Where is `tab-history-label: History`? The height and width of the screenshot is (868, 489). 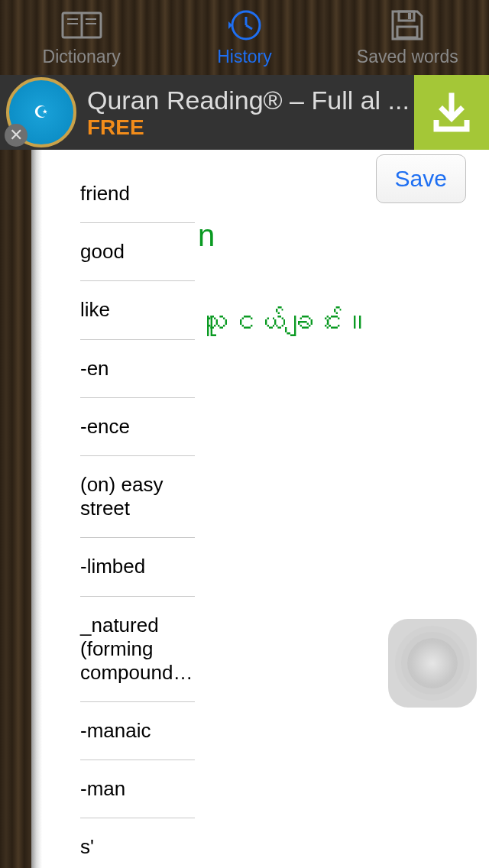 tab-history-label: History is located at coordinates (244, 57).